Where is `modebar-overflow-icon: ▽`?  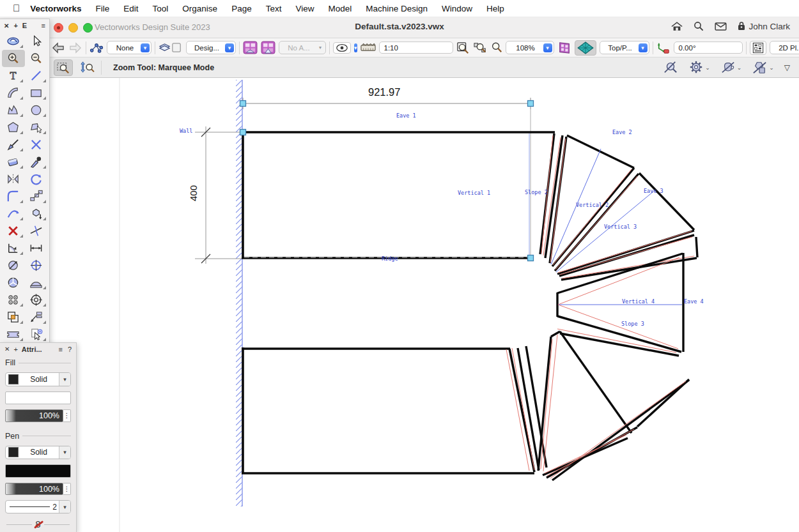
modebar-overflow-icon: ▽ is located at coordinates (787, 68).